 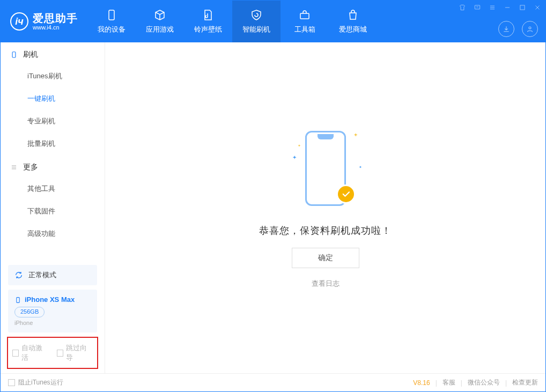 I want to click on skip-guide-option: 跳过向导, so click(x=75, y=353).